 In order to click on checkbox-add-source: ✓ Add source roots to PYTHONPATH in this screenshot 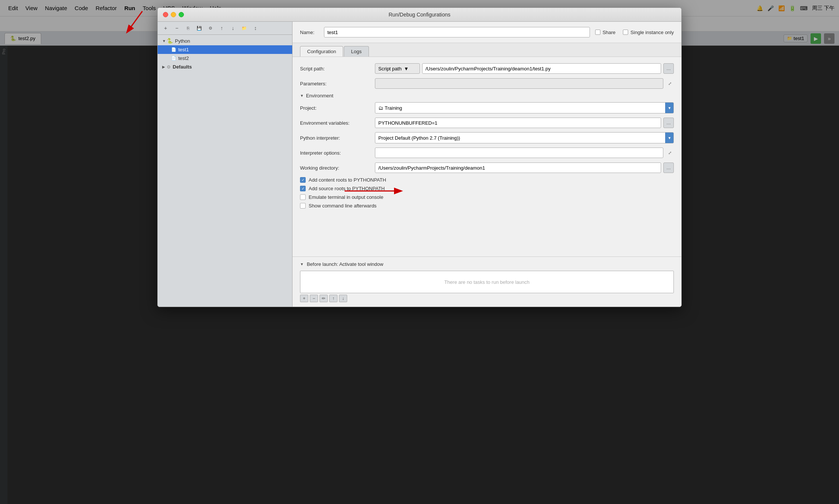, I will do `click(487, 189)`.